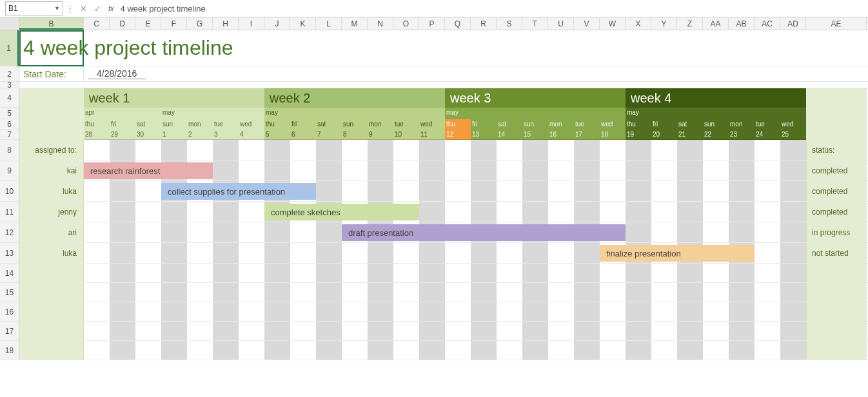 The width and height of the screenshot is (868, 397). Describe the element at coordinates (9, 150) in the screenshot. I see `row-header-8: 8` at that location.